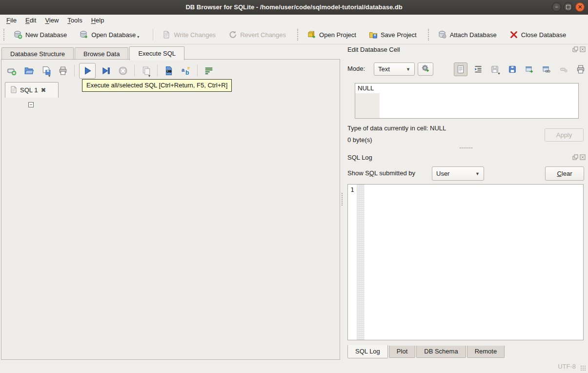  Describe the element at coordinates (195, 35) in the screenshot. I see `toolbar-label: Write Changes` at that location.